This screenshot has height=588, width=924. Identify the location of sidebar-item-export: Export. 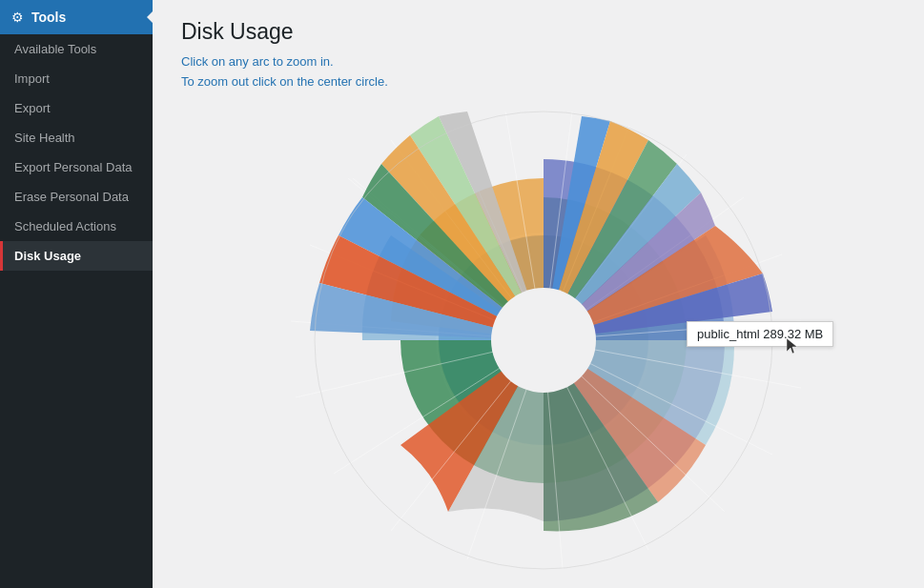
(76, 109).